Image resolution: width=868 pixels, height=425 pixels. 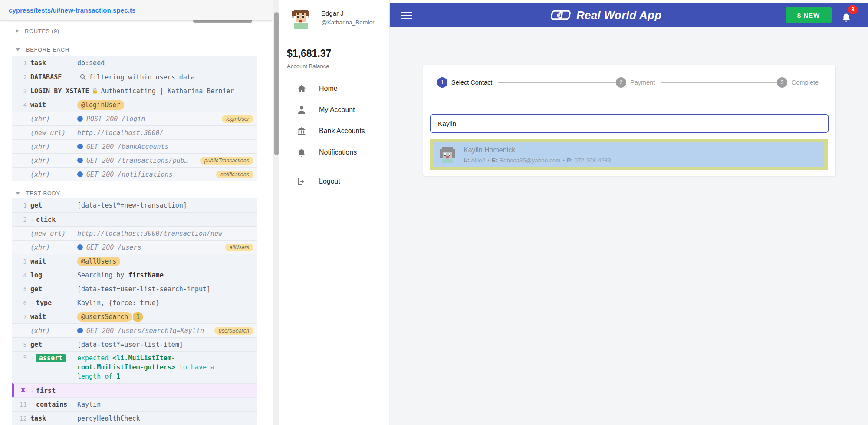 What do you see at coordinates (142, 77) in the screenshot?
I see `command-value: filtering within users data` at bounding box center [142, 77].